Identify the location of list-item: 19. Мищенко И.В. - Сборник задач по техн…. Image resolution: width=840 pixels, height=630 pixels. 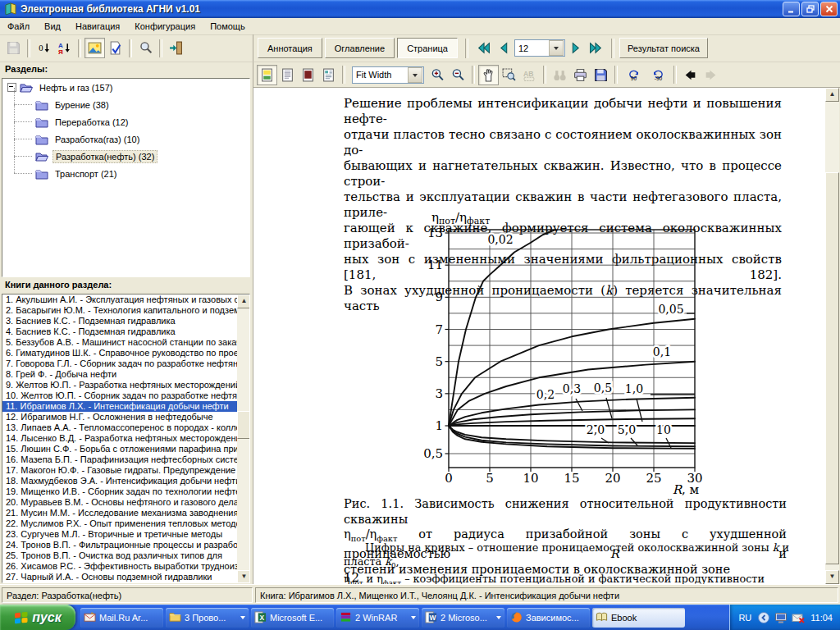
(120, 492).